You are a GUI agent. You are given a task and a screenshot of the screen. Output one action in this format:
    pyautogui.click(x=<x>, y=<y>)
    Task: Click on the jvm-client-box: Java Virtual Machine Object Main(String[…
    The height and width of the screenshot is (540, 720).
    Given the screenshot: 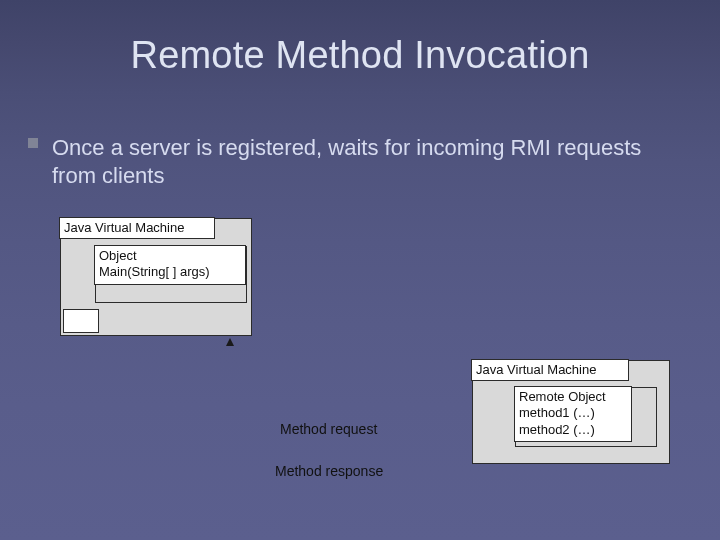 What is the action you would take?
    pyautogui.click(x=156, y=277)
    